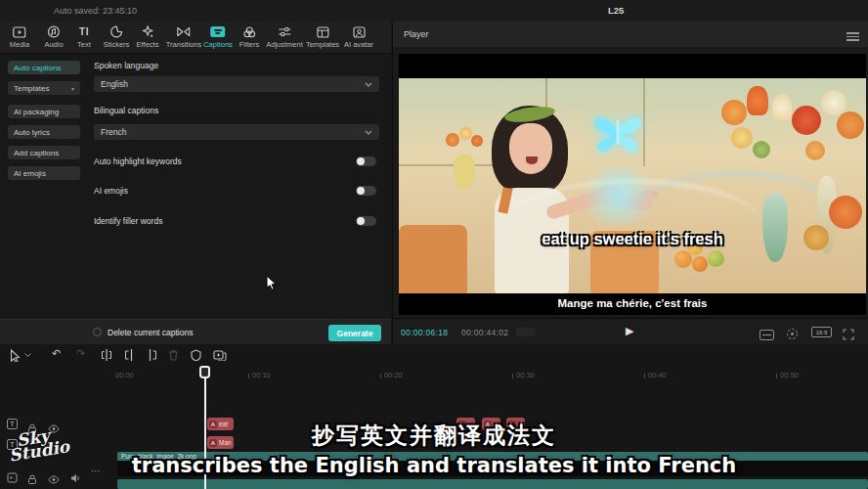 The image size is (868, 489). I want to click on video-caption-english: eat up sweetie it's fresh, so click(632, 239).